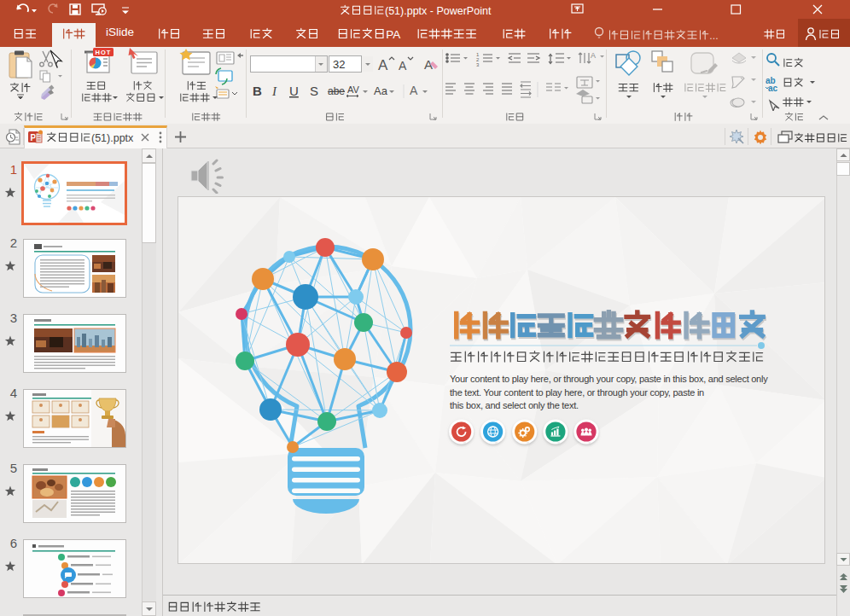 This screenshot has width=850, height=616. Describe the element at coordinates (314, 90) in the screenshot. I see `svg-text: S` at that location.